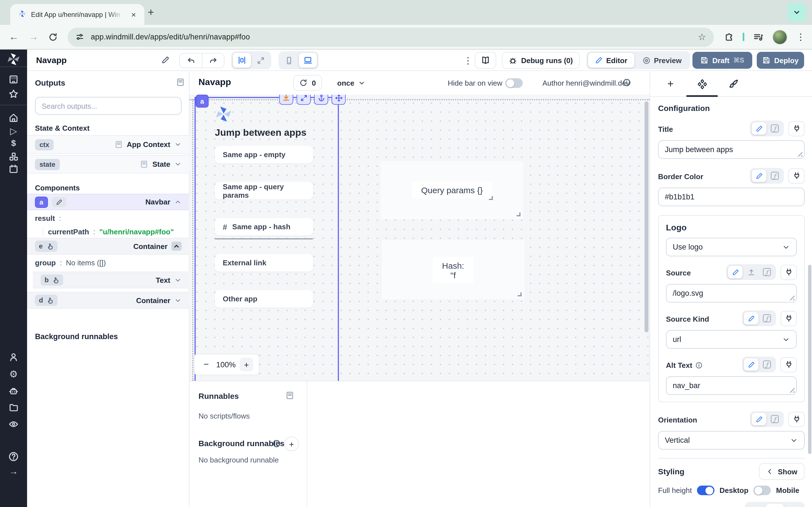  I want to click on state-row: state State, so click(108, 164).